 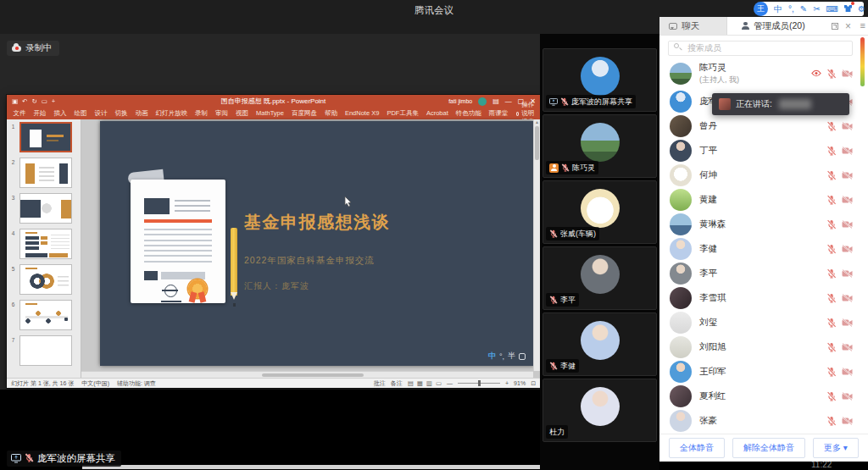 What do you see at coordinates (15, 102) in the screenshot?
I see `save-icon: ▣` at bounding box center [15, 102].